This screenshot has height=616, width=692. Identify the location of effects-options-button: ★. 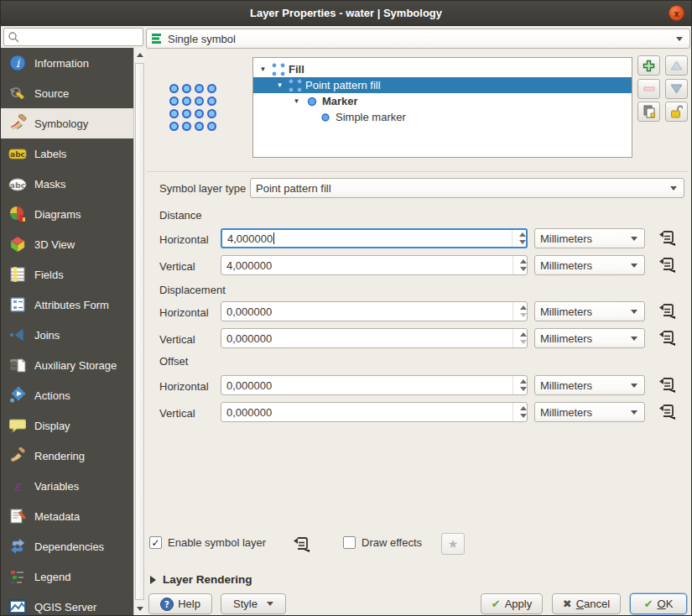
(453, 544).